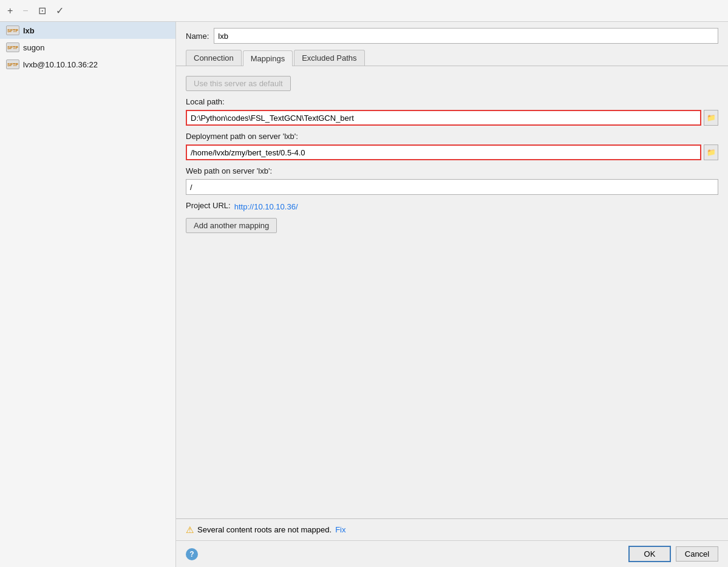 The width and height of the screenshot is (728, 567). Describe the element at coordinates (364, 11) in the screenshot. I see `toolbar: + − ⊡ ✓` at that location.